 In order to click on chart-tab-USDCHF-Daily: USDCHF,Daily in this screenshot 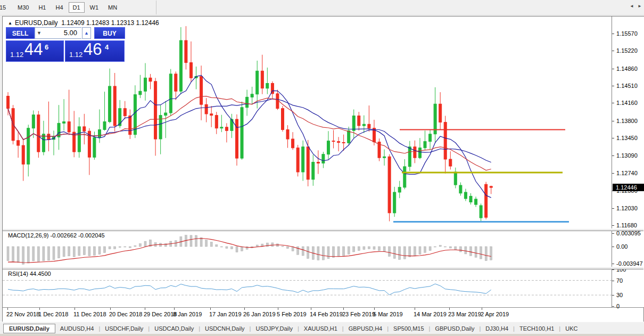, I will do `click(124, 329)`.